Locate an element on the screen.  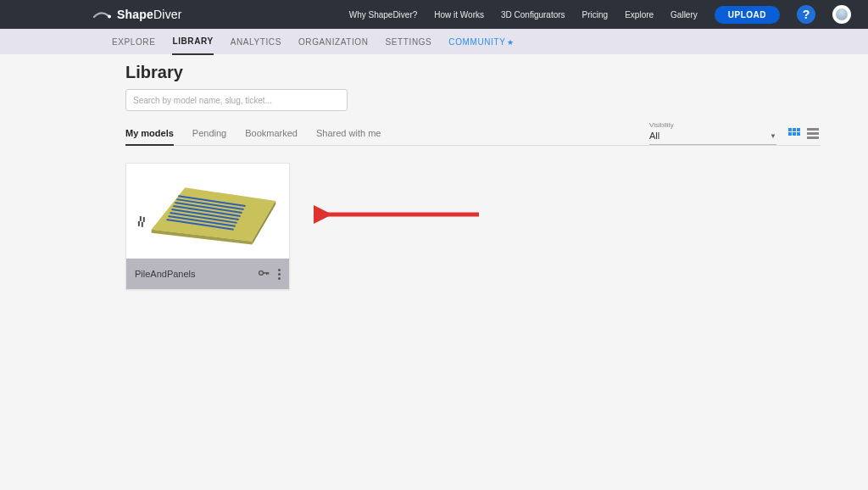
avatar is located at coordinates (842, 14).